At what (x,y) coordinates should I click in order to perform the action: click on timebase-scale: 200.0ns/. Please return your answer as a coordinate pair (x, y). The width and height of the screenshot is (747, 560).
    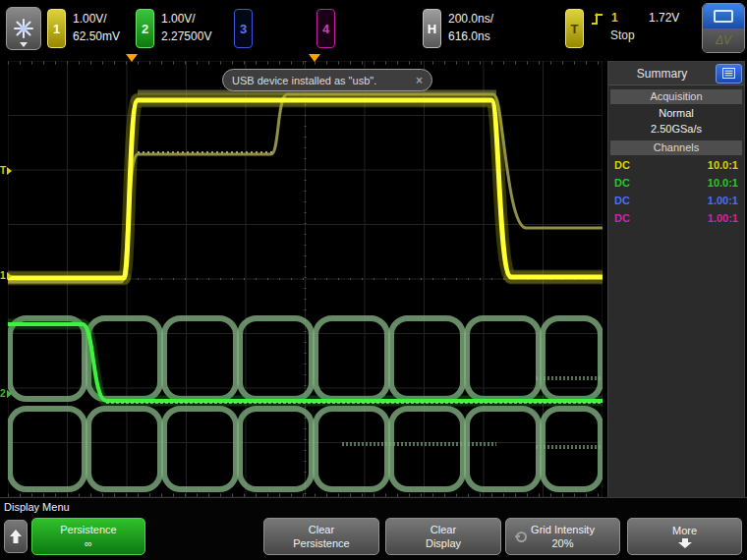
    Looking at the image, I should click on (471, 19).